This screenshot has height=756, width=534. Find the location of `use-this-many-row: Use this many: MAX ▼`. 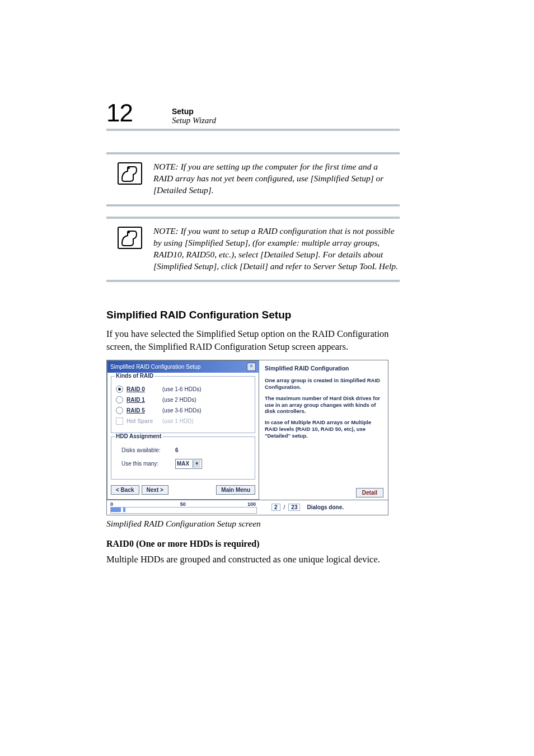

use-this-many-row: Use this many: MAX ▼ is located at coordinates (186, 464).